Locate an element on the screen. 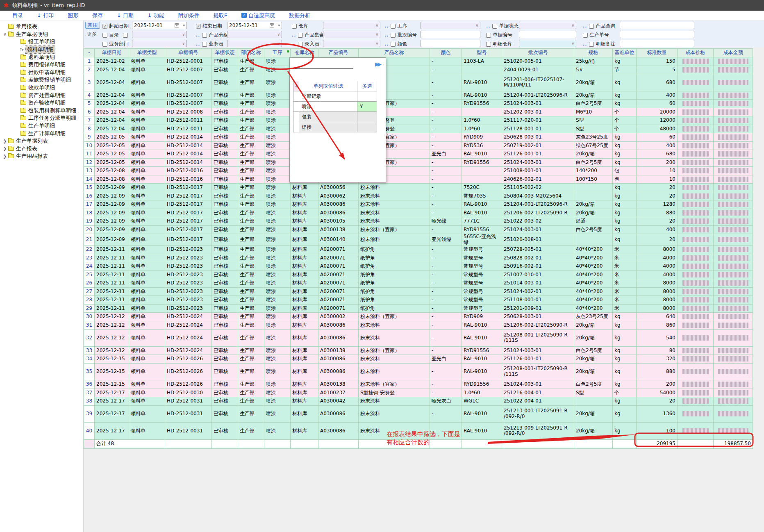  table-row: 292025-12-11领料单HD-2512-0023已审核生产部喷涂材料库A0… is located at coordinates (418, 308).